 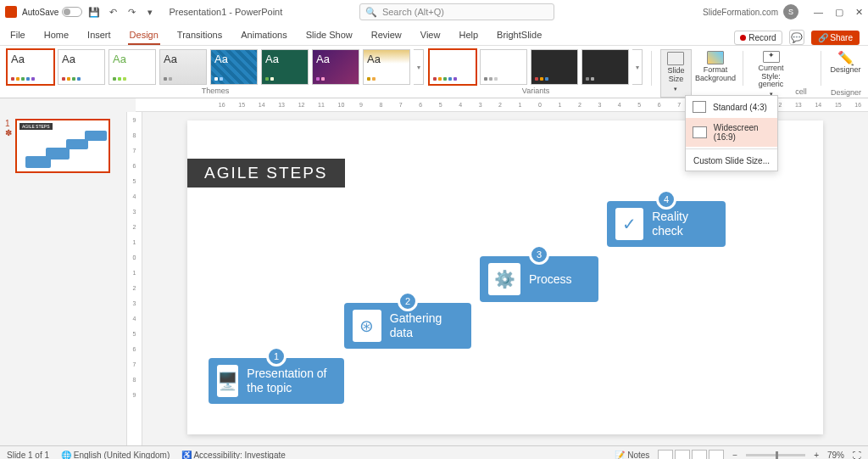 I want to click on notes-button: 📝 Notes, so click(x=632, y=455).